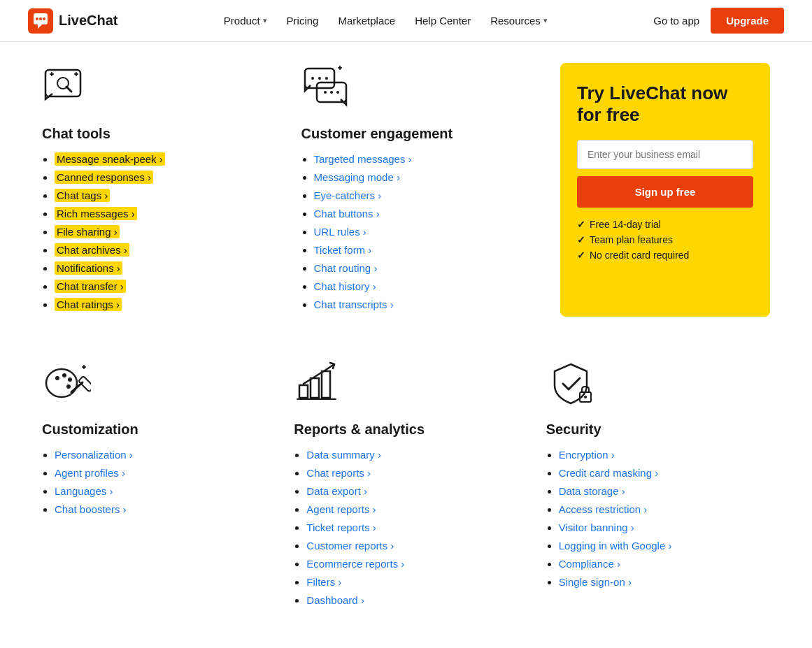  I want to click on chat-tools-link: File sharing ›, so click(87, 232).